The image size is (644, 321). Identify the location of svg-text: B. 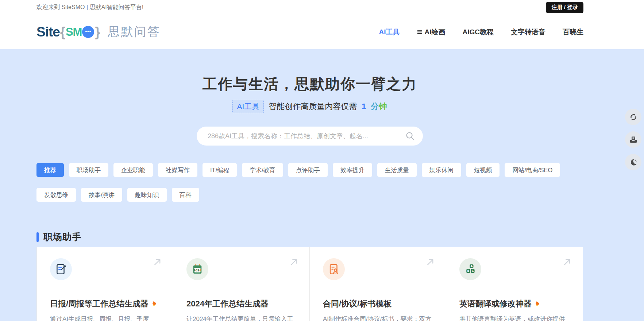
(468, 271).